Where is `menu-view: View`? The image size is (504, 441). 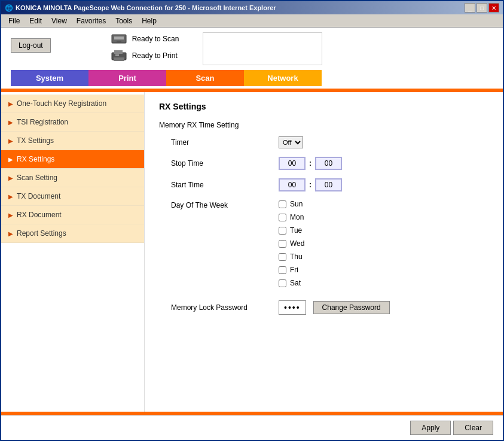
menu-view: View is located at coordinates (59, 21).